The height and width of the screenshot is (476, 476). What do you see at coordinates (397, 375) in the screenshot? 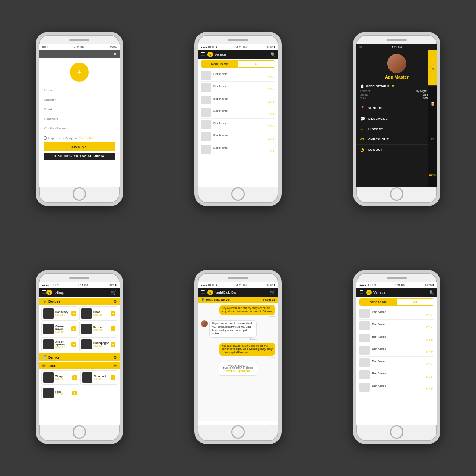
I see `bar-row-6-6: Bar Name 0.5 mi` at bounding box center [397, 375].